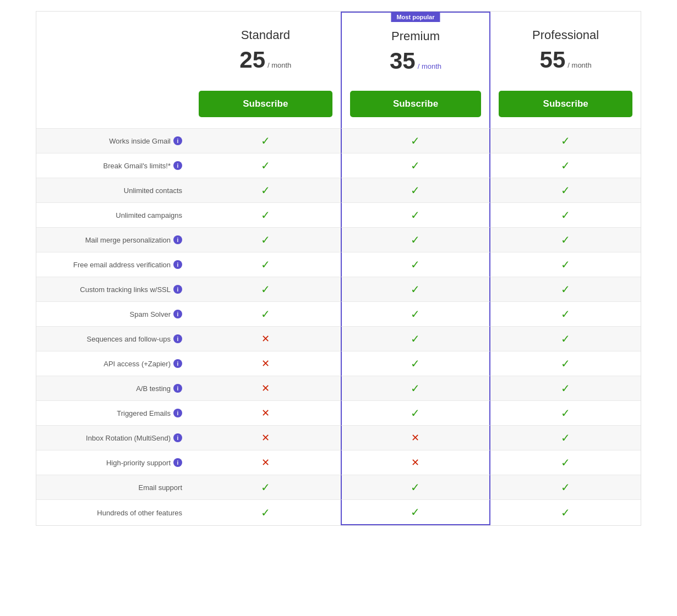 This screenshot has width=677, height=616. Describe the element at coordinates (553, 60) in the screenshot. I see `price-amount-professional: 55` at that location.